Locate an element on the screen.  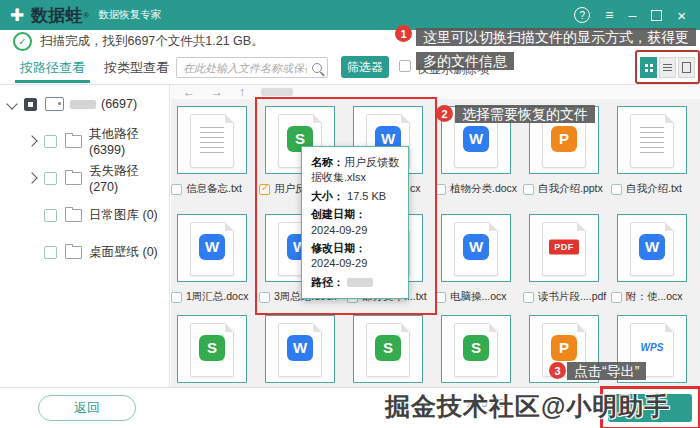
redacted-current-path is located at coordinates (277, 92).